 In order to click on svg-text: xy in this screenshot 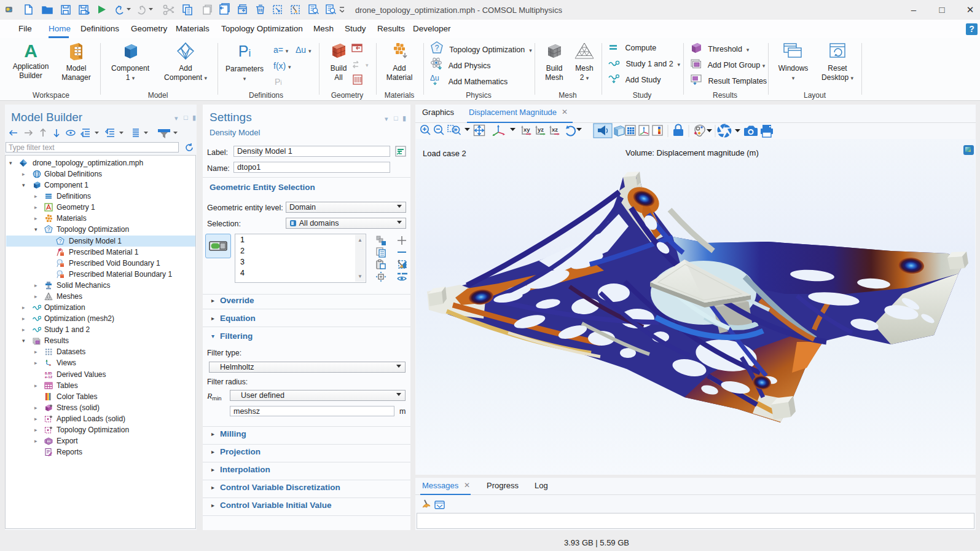, I will do `click(527, 129)`.